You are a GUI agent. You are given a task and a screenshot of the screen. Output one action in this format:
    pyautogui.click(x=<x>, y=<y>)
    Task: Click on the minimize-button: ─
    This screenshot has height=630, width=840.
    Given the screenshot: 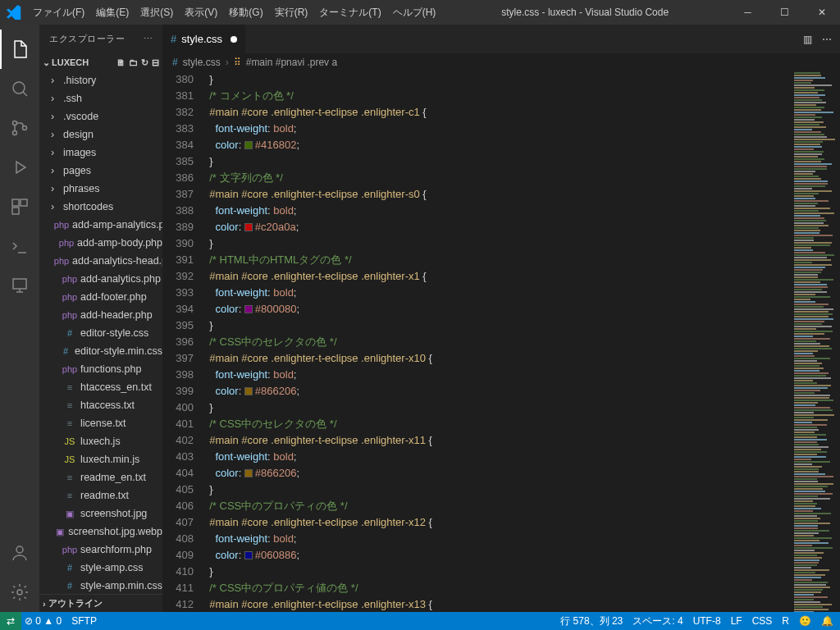 What is the action you would take?
    pyautogui.click(x=748, y=12)
    